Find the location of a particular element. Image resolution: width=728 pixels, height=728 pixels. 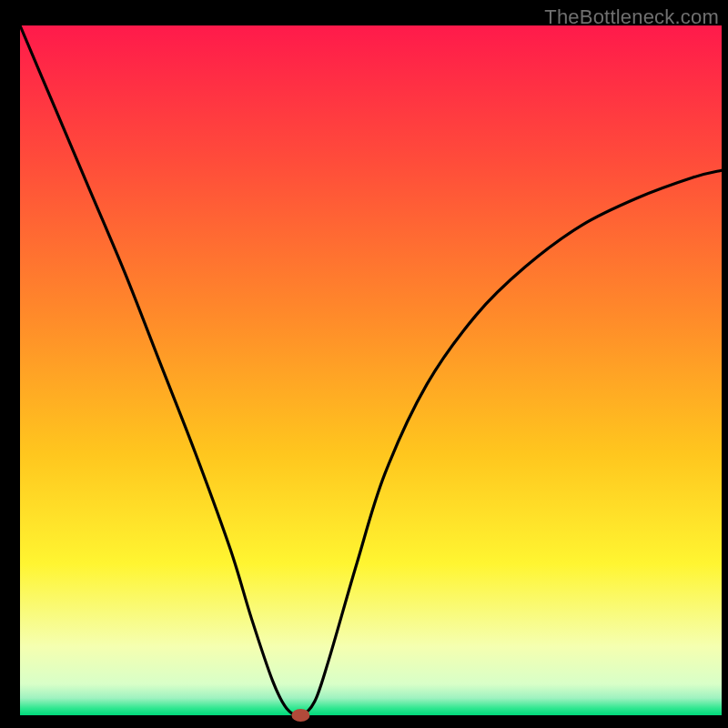

optimal-marker is located at coordinates (300, 715).